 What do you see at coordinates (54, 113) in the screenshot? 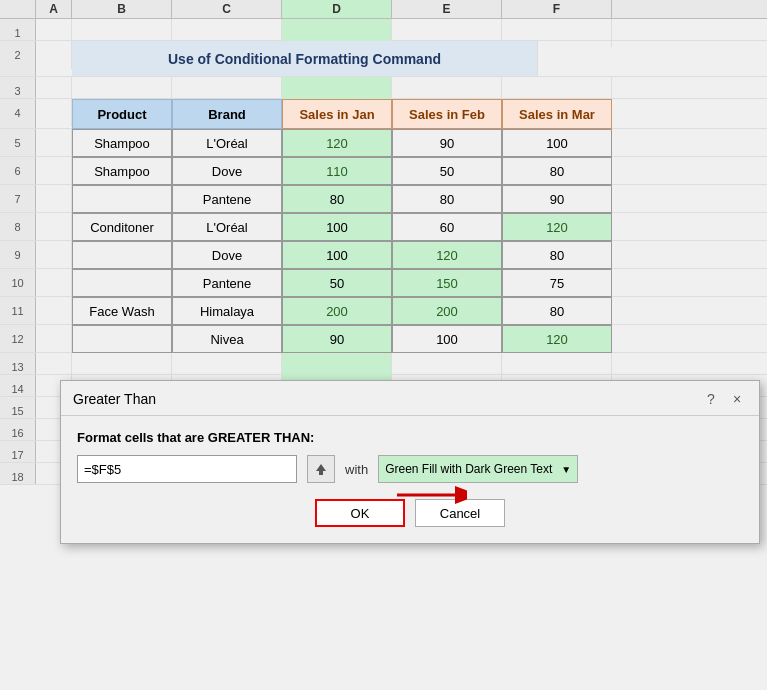
I see `cell-4a` at bounding box center [54, 113].